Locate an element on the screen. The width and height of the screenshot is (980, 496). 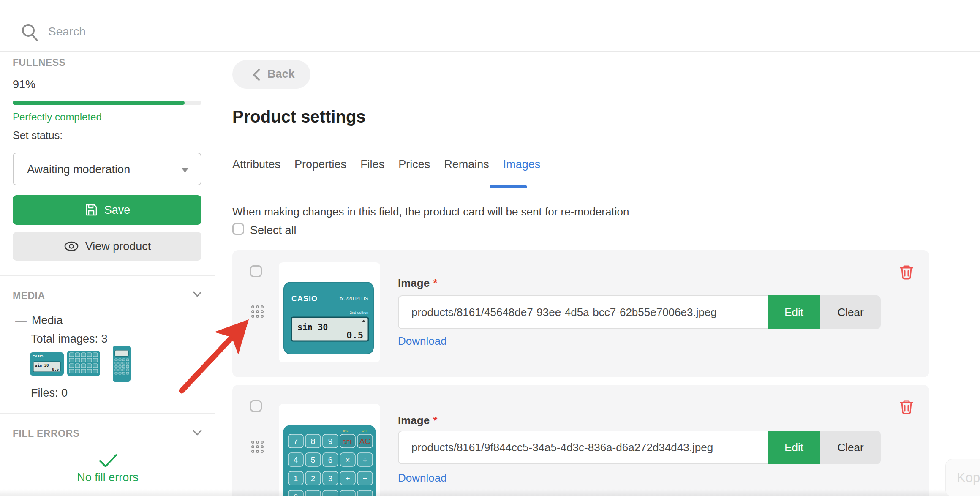
fullness-section-title: FULLNESS is located at coordinates (39, 63).